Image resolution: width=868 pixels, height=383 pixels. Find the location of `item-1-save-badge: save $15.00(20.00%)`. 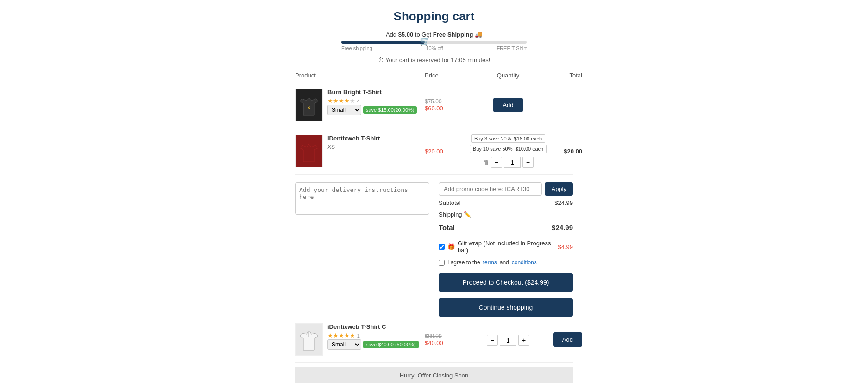

item-1-save-badge: save $15.00(20.00%) is located at coordinates (390, 110).